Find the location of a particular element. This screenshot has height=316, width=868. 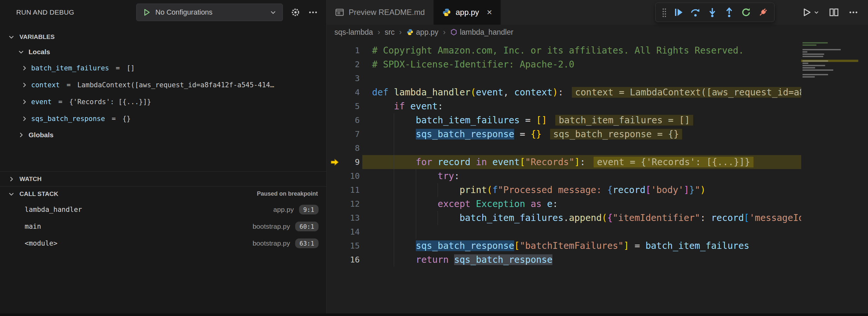

gutter-row: 10 is located at coordinates (344, 176).